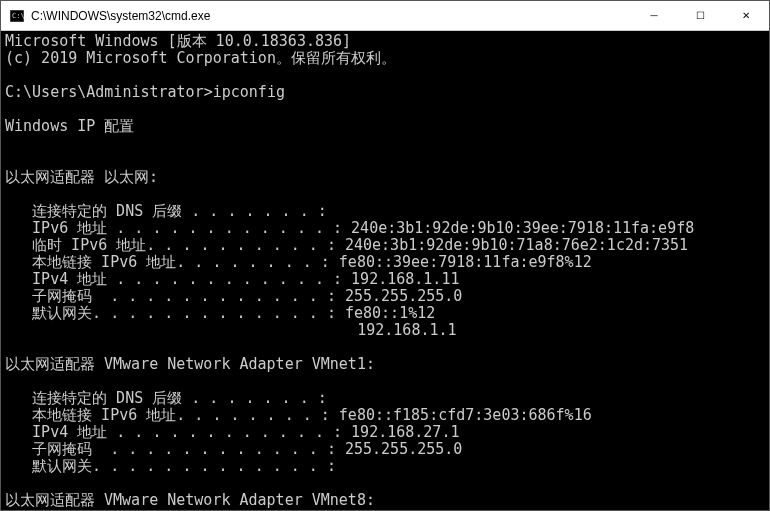 This screenshot has height=511, width=770. I want to click on minimize-button: ─, so click(654, 16).